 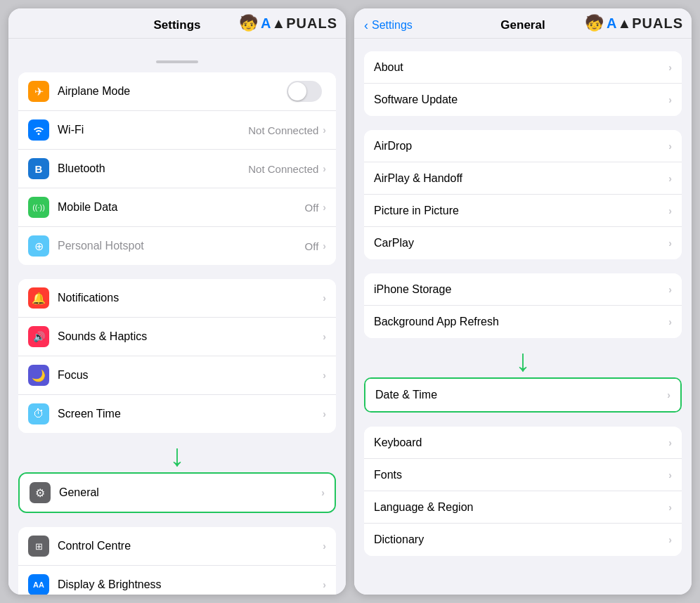 I want to click on left-watermark: 🧒 A▲PUALS, so click(x=288, y=23).